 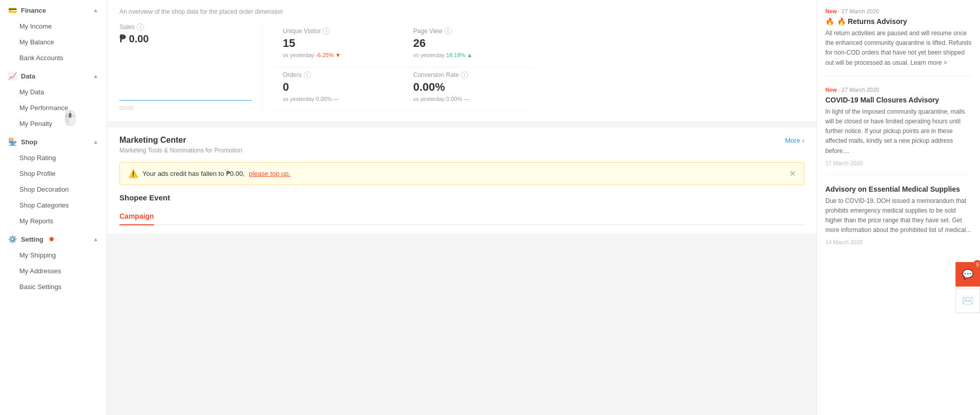 What do you see at coordinates (153, 140) in the screenshot?
I see `marketing-title: Marketing Center` at bounding box center [153, 140].